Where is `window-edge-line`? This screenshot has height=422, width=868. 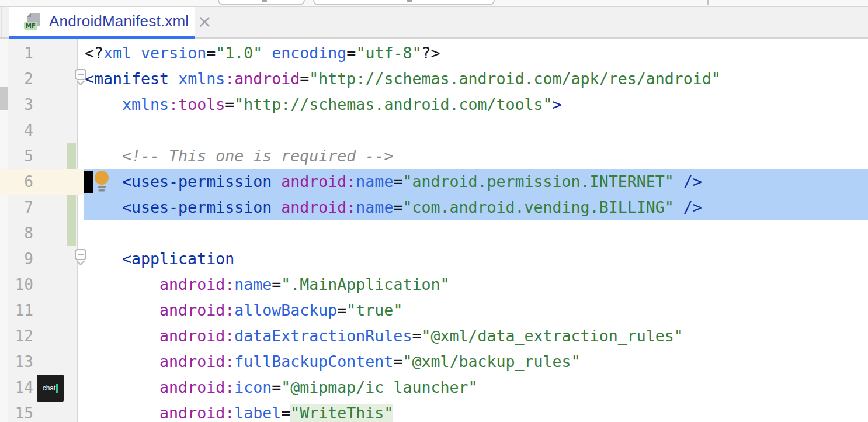 window-edge-line is located at coordinates (1, 22).